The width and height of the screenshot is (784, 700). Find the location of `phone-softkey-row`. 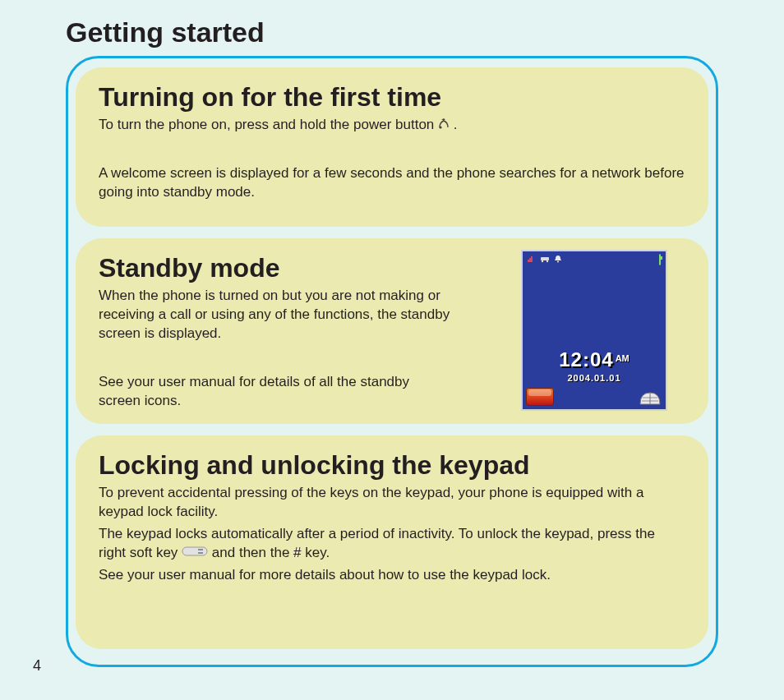

phone-softkey-row is located at coordinates (594, 397).